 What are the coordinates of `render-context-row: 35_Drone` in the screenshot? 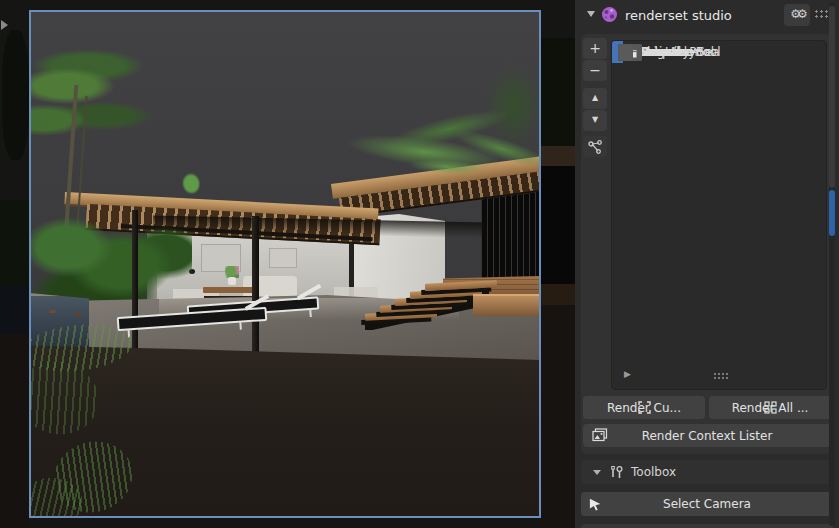 It's located at (618, 52).